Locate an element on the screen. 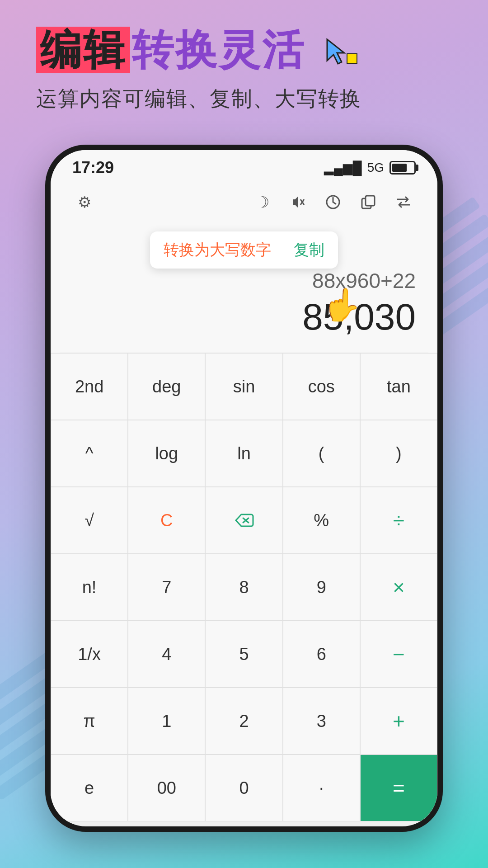 Image resolution: width=488 pixels, height=868 pixels. calc-row-1: 2nd deg sin cos tan is located at coordinates (244, 387).